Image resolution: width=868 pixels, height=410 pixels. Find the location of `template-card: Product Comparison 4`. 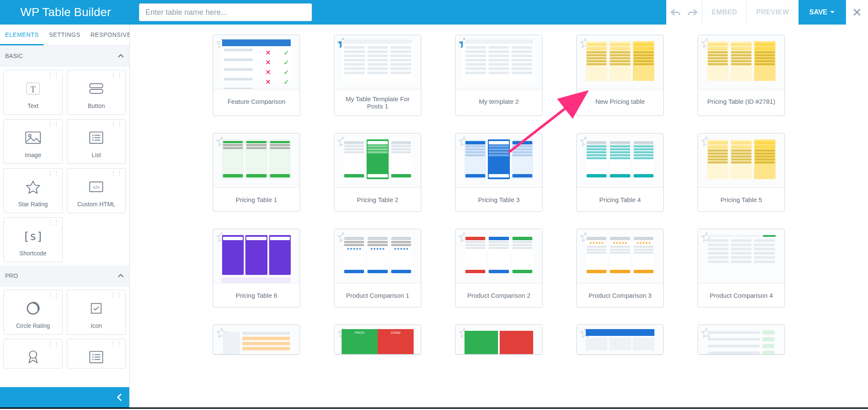

template-card: Product Comparison 4 is located at coordinates (741, 268).